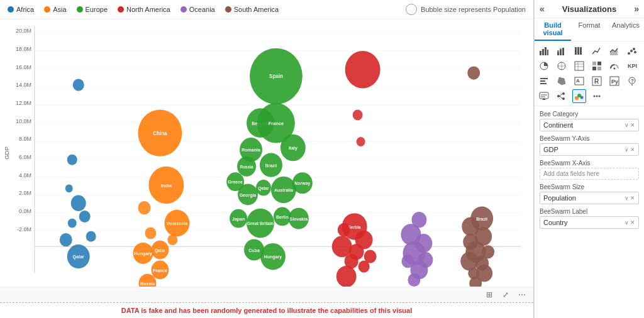  Describe the element at coordinates (247, 167) in the screenshot. I see `svg-text: Russia` at that location.